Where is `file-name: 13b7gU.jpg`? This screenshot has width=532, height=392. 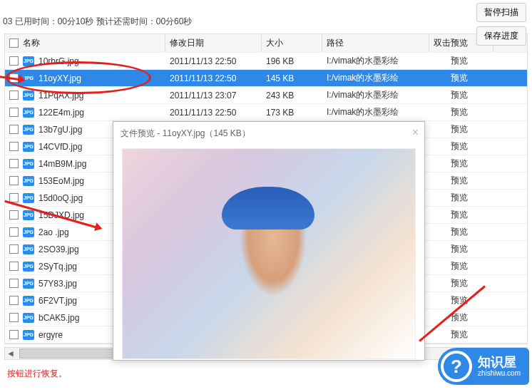 file-name: 13b7gU.jpg is located at coordinates (60, 130).